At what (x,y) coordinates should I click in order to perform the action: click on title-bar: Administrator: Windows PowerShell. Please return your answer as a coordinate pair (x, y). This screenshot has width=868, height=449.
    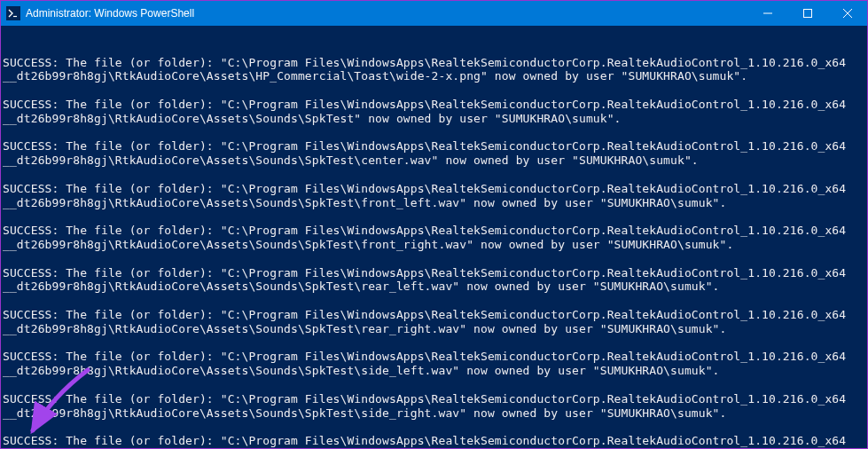
    Looking at the image, I should click on (434, 13).